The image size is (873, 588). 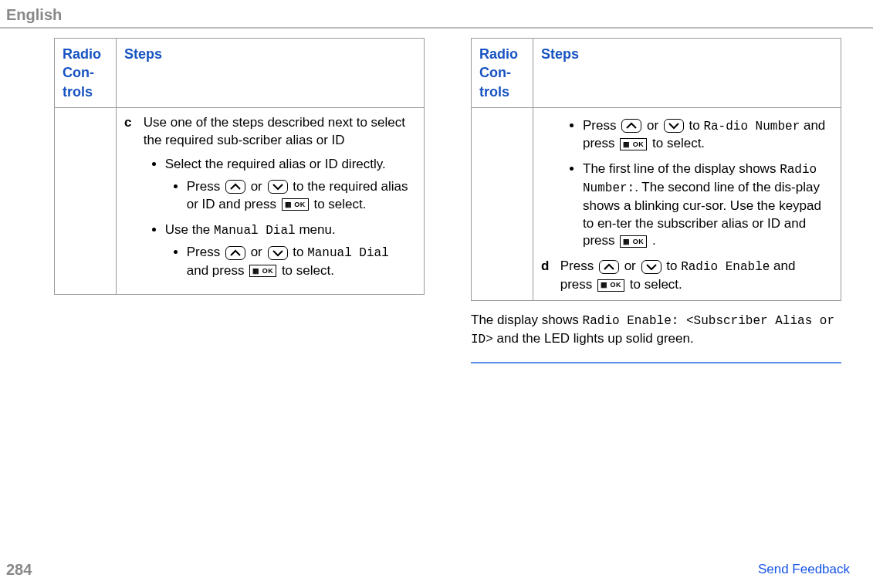 What do you see at coordinates (708, 136) in the screenshot?
I see `list-item: Press or to Ra-dio Number and press ▦ OK…` at bounding box center [708, 136].